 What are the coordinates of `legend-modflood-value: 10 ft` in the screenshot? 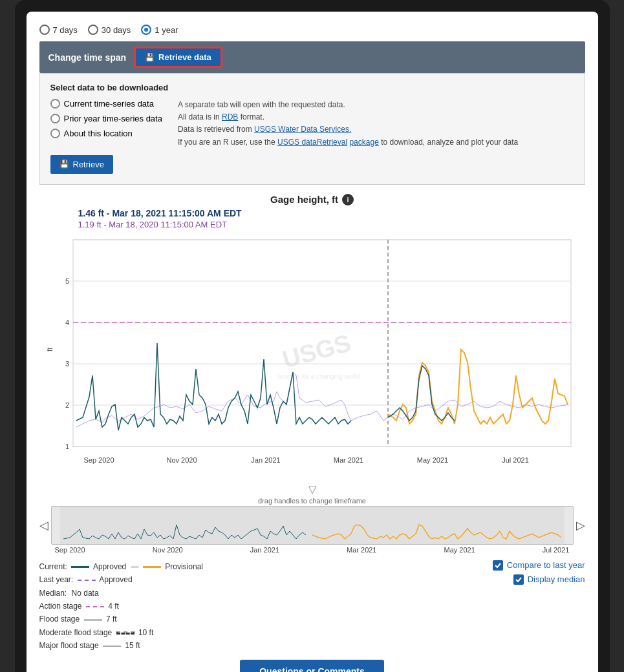 It's located at (146, 633).